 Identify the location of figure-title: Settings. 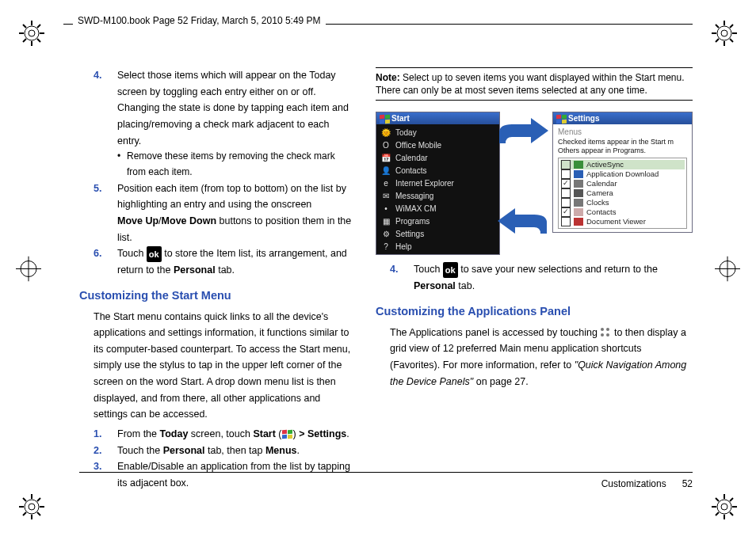
(583, 119).